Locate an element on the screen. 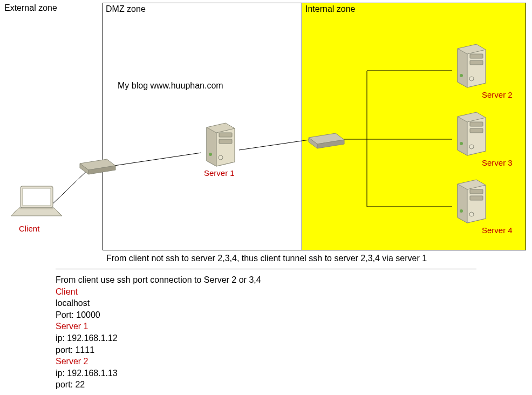 This screenshot has width=532, height=395. info-server1-port: port: 1111 is located at coordinates (266, 350).